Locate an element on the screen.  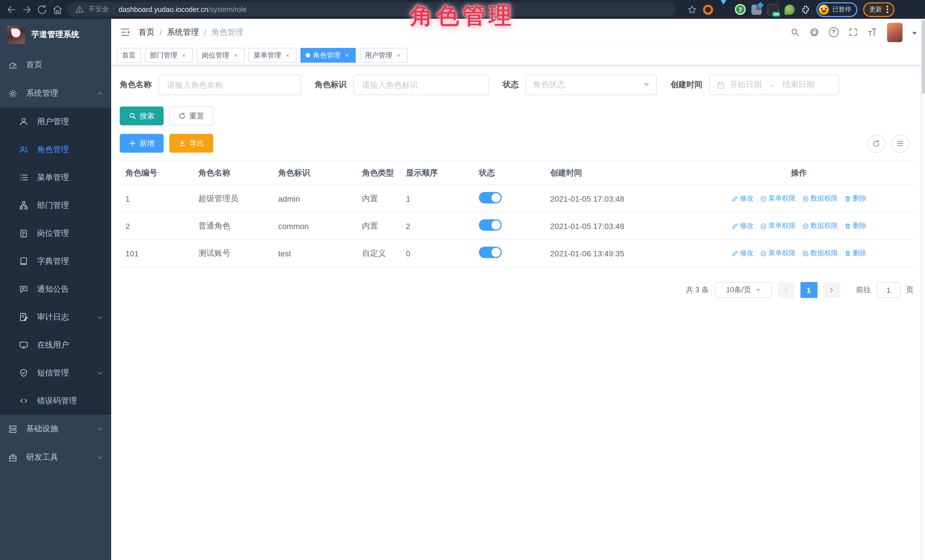
tab-home: 首页 is located at coordinates (129, 56).